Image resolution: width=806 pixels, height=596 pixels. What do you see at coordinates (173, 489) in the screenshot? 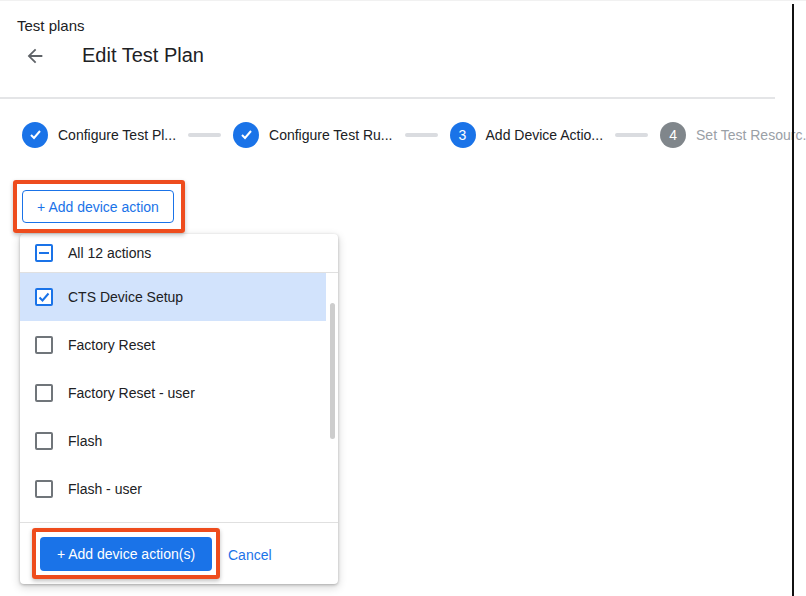
I see `list-item-flash-user: Flash - user` at bounding box center [173, 489].